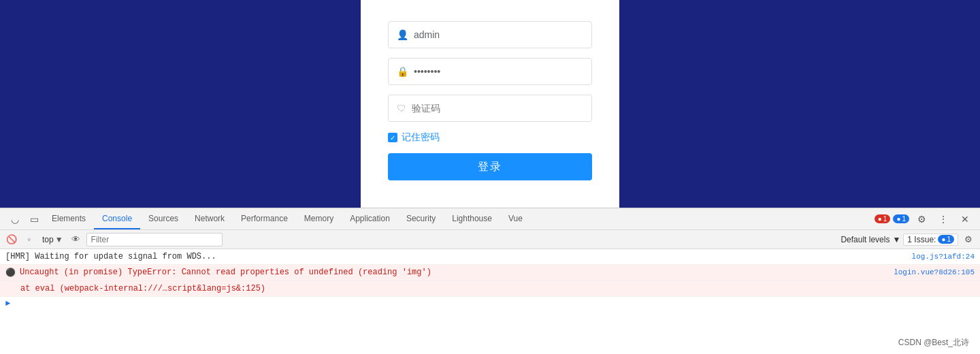 The width and height of the screenshot is (980, 354). Describe the element at coordinates (924, 219) in the screenshot. I see `devtools-right-controls: ● 1 ● 1 ⚙ ⋮ ✕` at that location.